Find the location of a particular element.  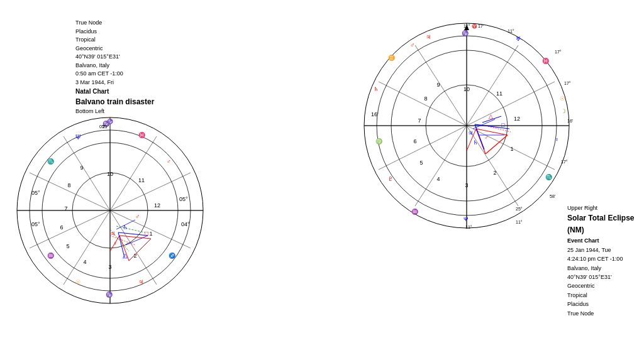

left-info-line7: 0:50 am CET -1:00 is located at coordinates (114, 74).